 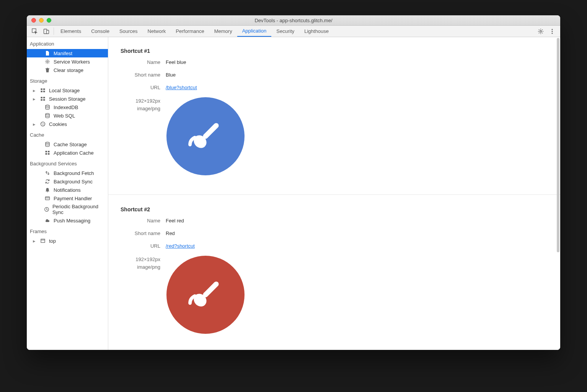 I want to click on sidebar-item-label: Push Messaging, so click(x=72, y=220).